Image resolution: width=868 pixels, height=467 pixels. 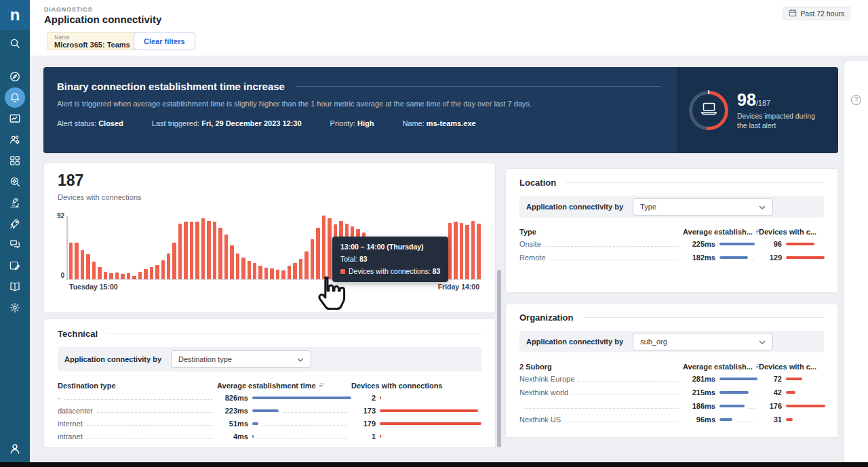 I want to click on chevron-down-icon, so click(x=762, y=342).